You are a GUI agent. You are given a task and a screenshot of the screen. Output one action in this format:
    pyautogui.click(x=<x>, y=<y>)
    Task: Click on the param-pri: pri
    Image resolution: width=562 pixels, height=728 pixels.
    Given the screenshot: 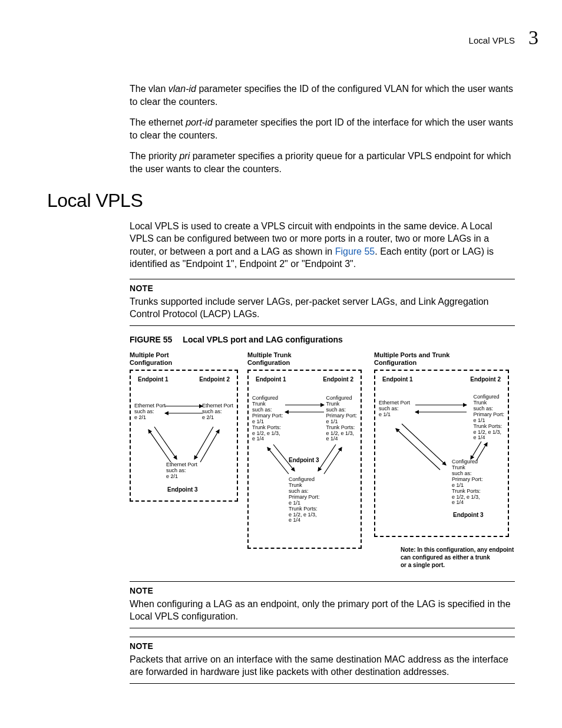 What is the action you would take?
    pyautogui.click(x=184, y=156)
    